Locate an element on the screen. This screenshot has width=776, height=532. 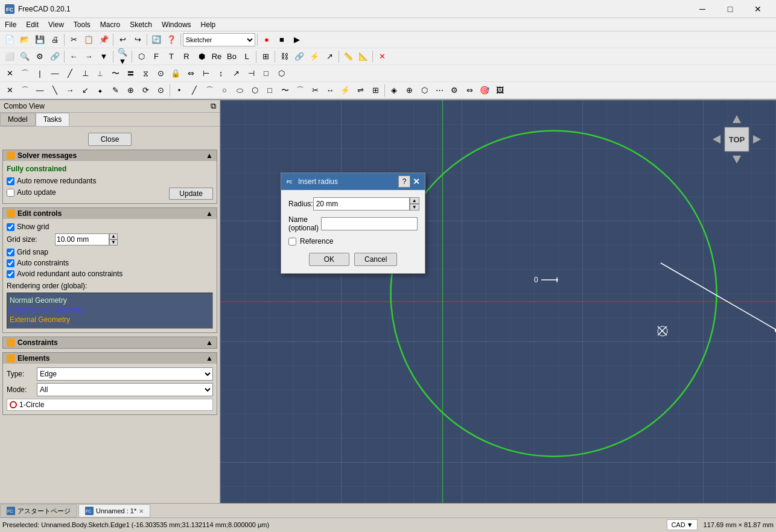
menu-file: File is located at coordinates (11, 24).